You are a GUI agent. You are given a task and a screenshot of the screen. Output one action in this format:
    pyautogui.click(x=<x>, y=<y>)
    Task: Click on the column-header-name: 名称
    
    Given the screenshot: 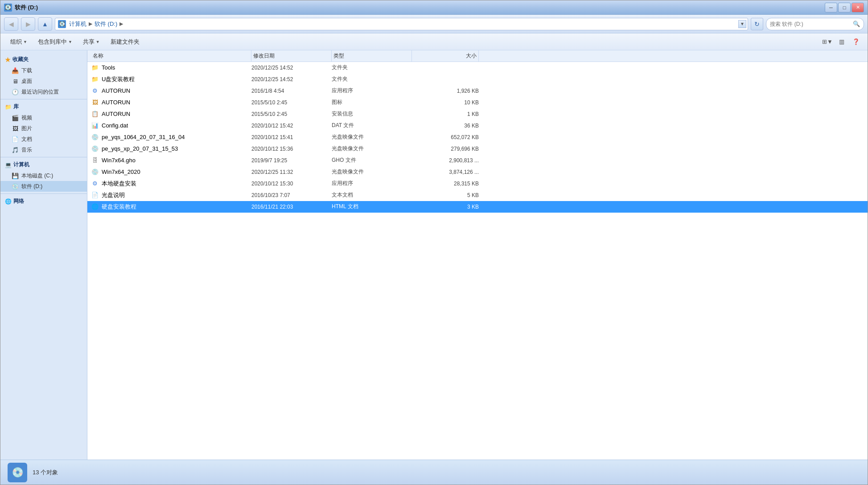 What is the action you would take?
    pyautogui.click(x=171, y=56)
    